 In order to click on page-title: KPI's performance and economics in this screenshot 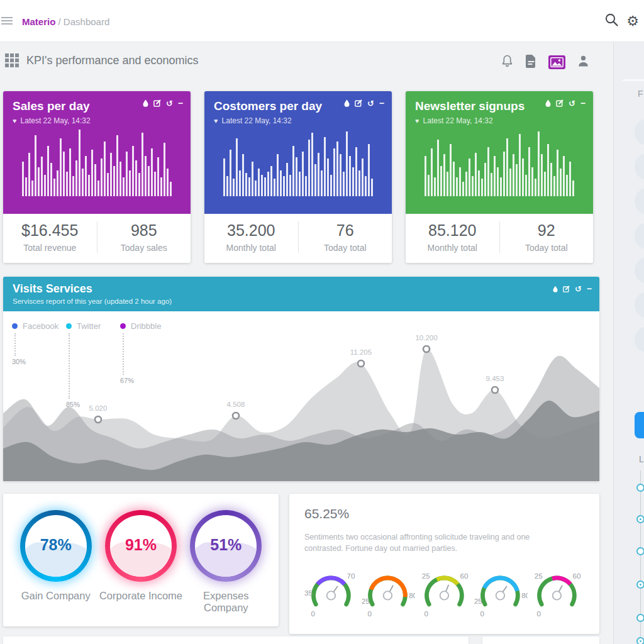, I will do `click(113, 60)`.